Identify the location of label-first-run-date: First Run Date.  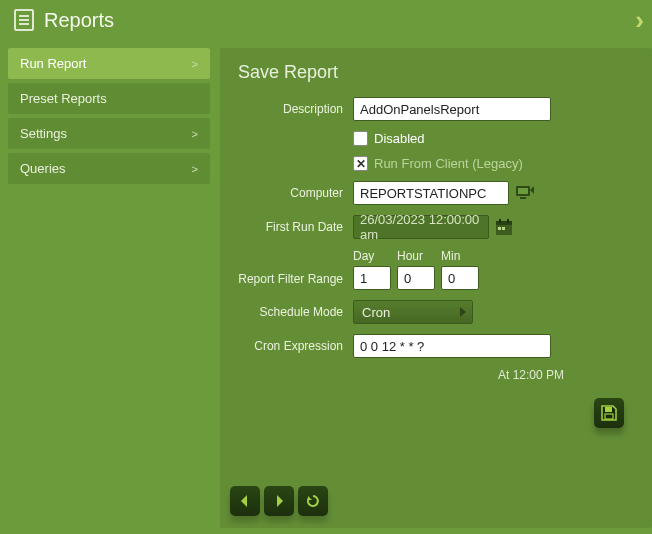
(296, 227).